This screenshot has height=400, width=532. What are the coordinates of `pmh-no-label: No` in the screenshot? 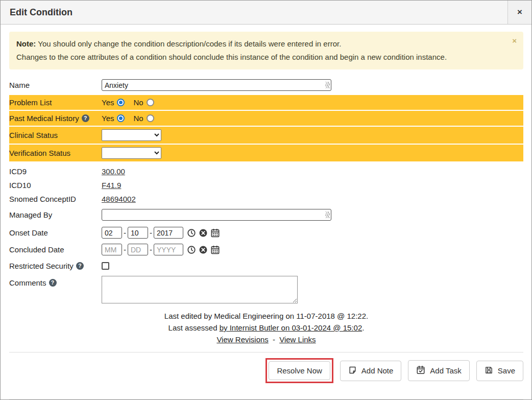 It's located at (138, 119).